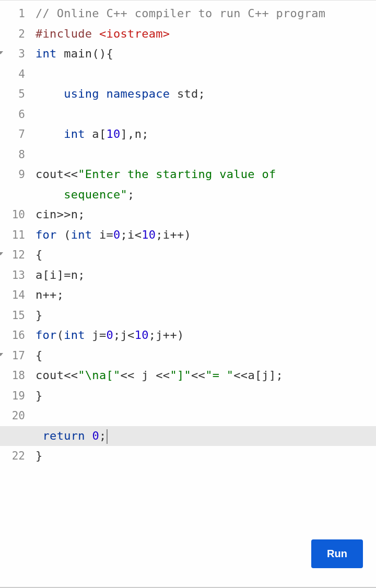 The width and height of the screenshot is (376, 588). What do you see at coordinates (13, 14) in the screenshot?
I see `line-number: 1` at bounding box center [13, 14].